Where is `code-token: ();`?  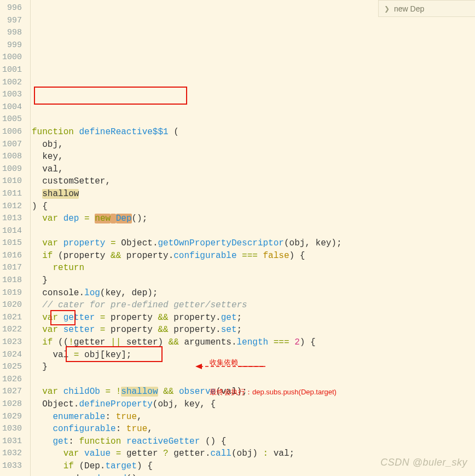 code-token: (); is located at coordinates (135, 475).